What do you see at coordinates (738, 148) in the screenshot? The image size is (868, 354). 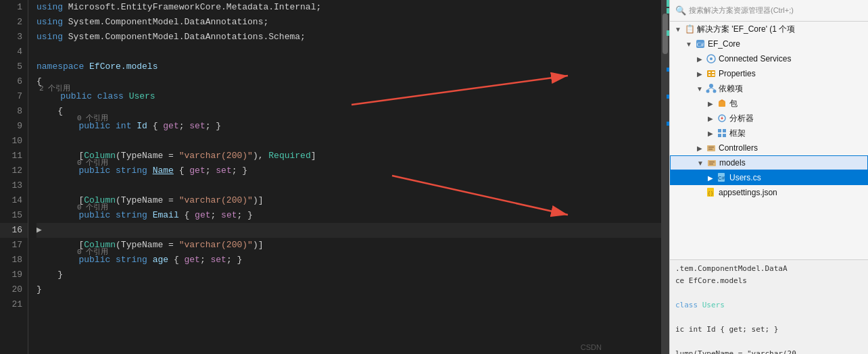 I see `controllers-label: Controllers` at bounding box center [738, 148].